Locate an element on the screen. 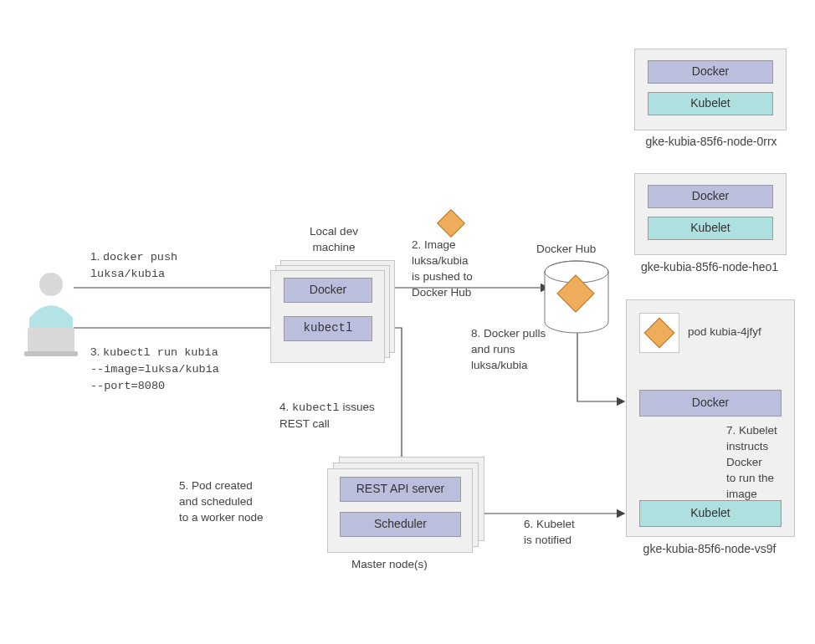 The image size is (815, 644). node1-caption: gke-kubia-85f6-node-0rrx is located at coordinates (711, 142).